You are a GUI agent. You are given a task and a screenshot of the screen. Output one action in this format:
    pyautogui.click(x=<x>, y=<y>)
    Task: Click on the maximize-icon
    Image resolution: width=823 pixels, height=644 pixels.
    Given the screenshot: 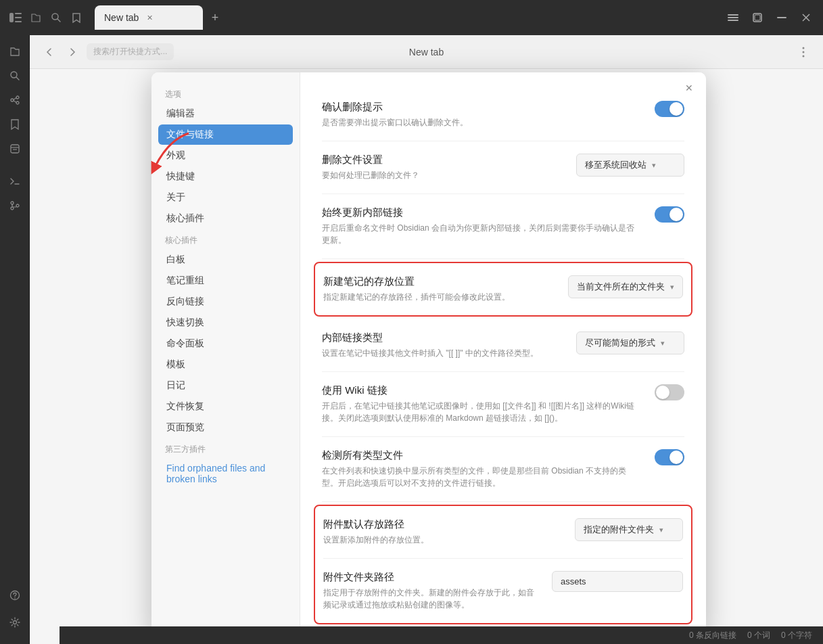 What is the action you would take?
    pyautogui.click(x=757, y=18)
    